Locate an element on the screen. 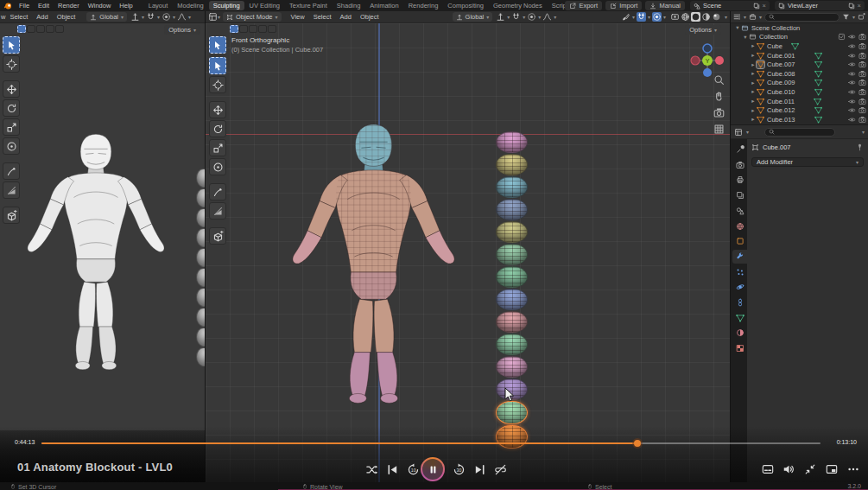 The height and width of the screenshot is (490, 868). rotate-tool-button is located at coordinates (11, 108).